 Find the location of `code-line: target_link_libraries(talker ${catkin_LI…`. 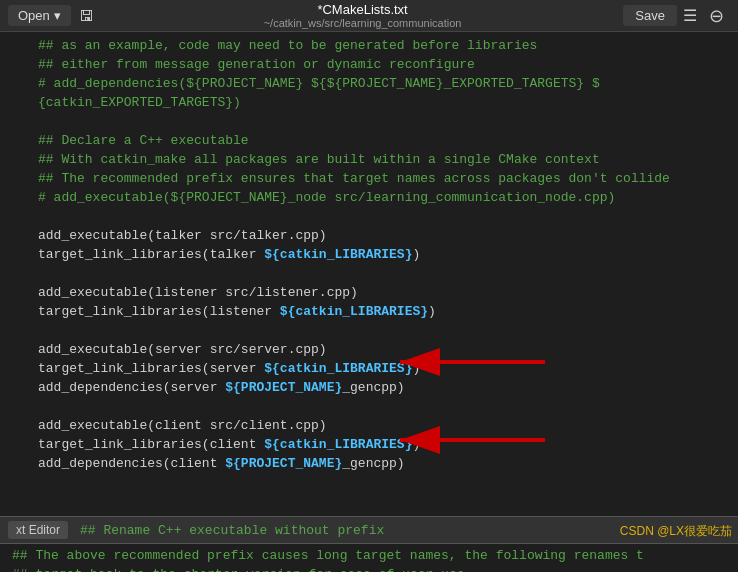

code-line: target_link_libraries(talker ${catkin_LI… is located at coordinates (369, 254).